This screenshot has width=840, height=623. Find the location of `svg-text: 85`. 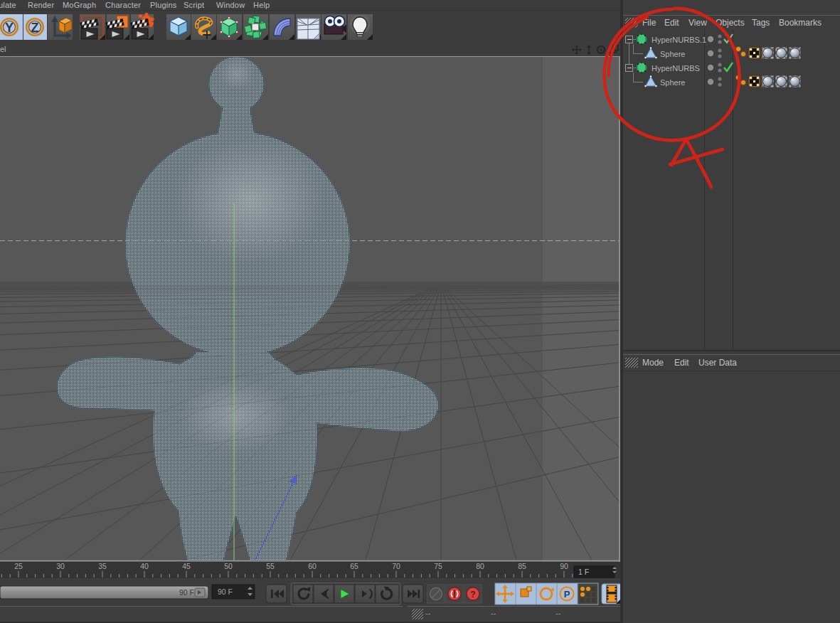

svg-text: 85 is located at coordinates (522, 566).